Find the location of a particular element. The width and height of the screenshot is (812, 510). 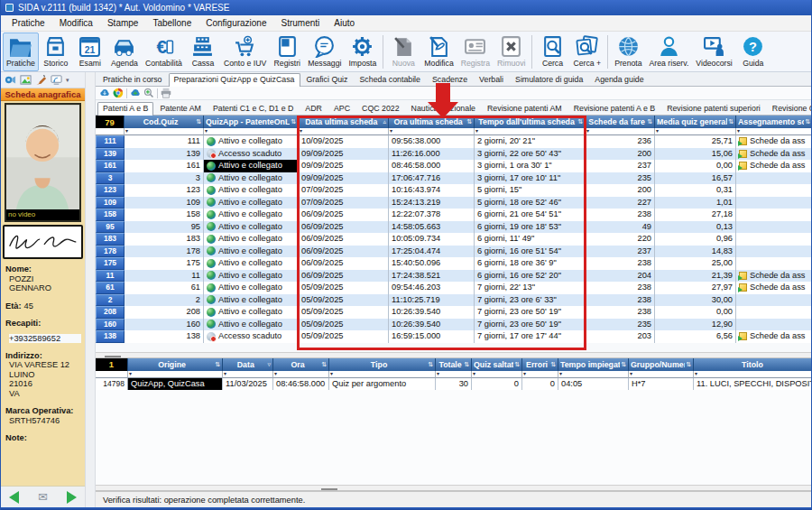

toolbar-button-guida: ?Guida is located at coordinates (753, 52).